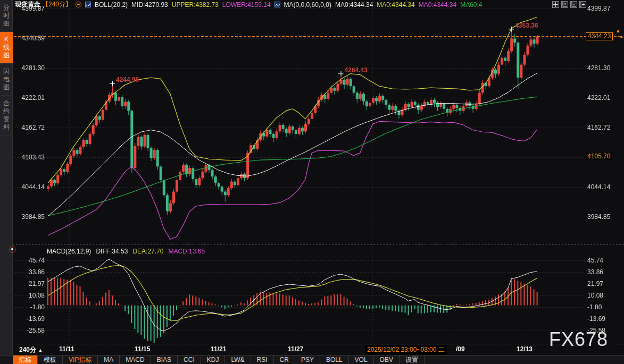  I want to click on crosshair-icon, so click(555, 4).